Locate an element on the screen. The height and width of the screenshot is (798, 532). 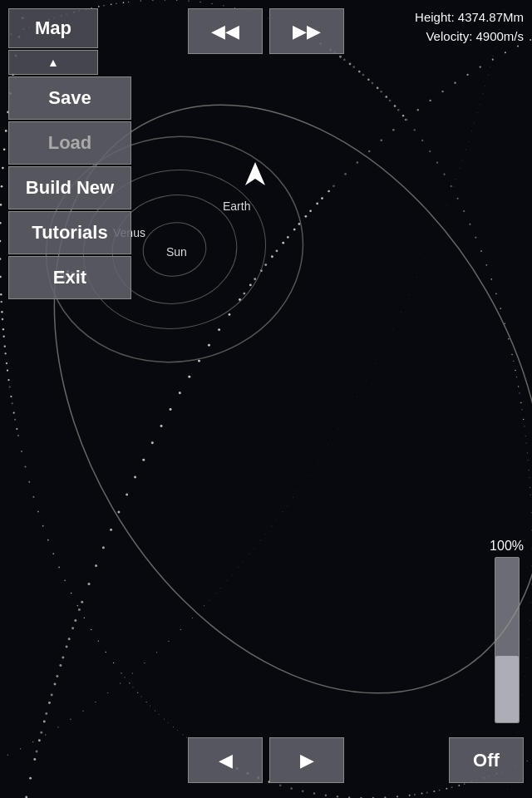
prev-button: ◀ is located at coordinates (225, 760).